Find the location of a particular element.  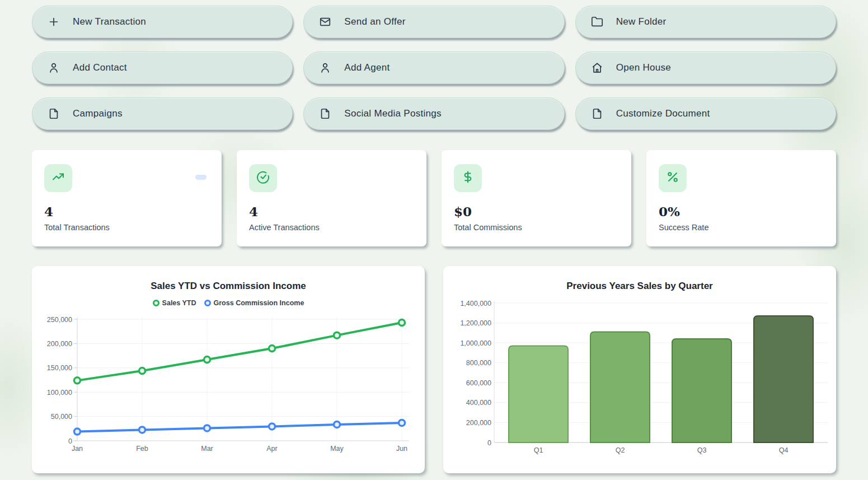

campaigns-button: Campaigns is located at coordinates (162, 114).